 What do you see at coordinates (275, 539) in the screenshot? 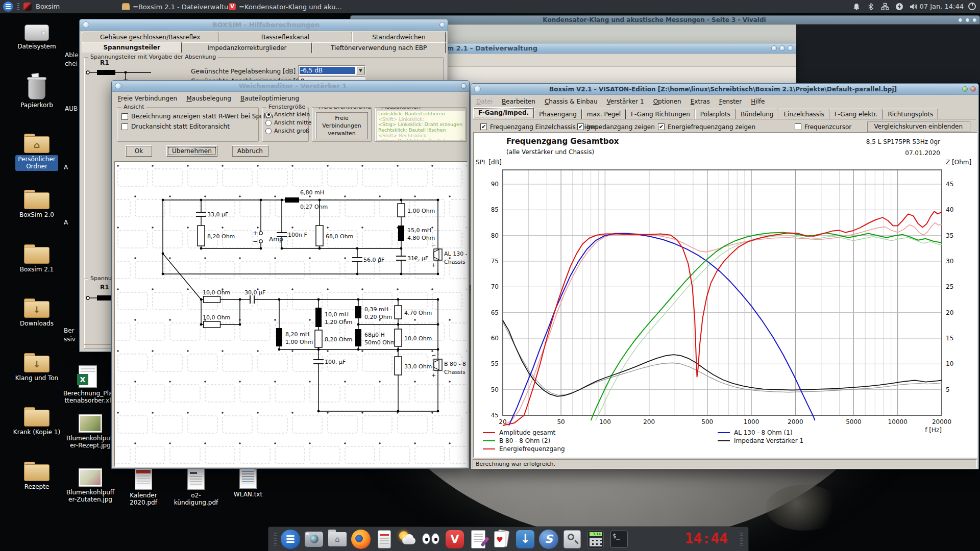
I see `dock-grip-left` at bounding box center [275, 539].